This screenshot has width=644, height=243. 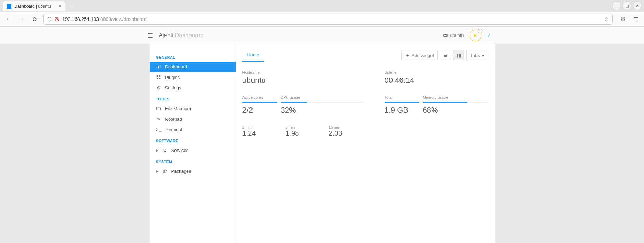 I want to click on widget-value: 1.24, so click(x=260, y=133).